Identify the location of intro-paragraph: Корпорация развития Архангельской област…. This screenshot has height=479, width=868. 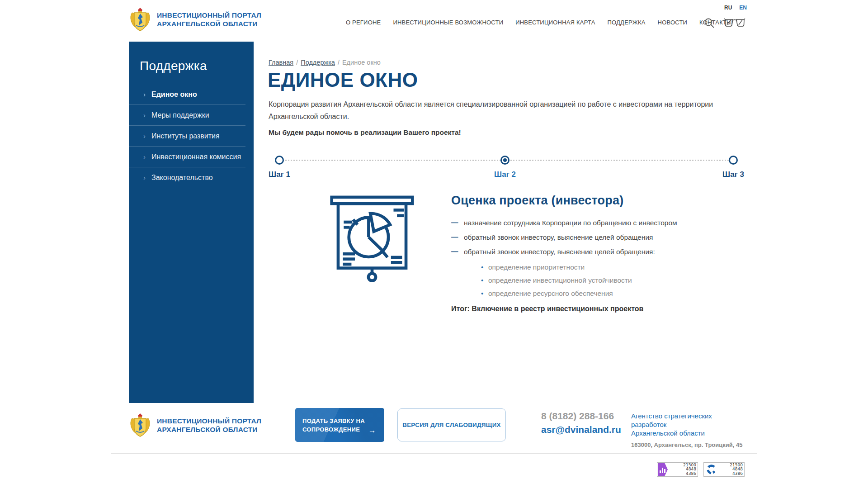
(512, 110).